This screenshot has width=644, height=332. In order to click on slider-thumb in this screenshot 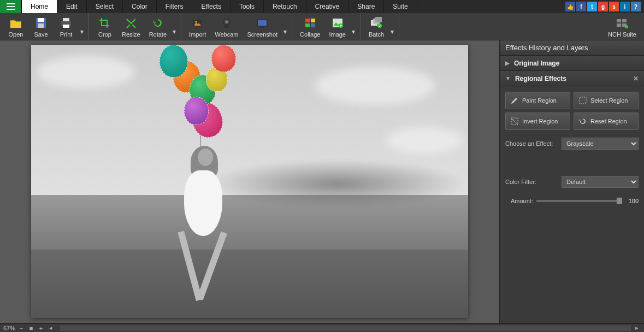, I will do `click(619, 201)`.